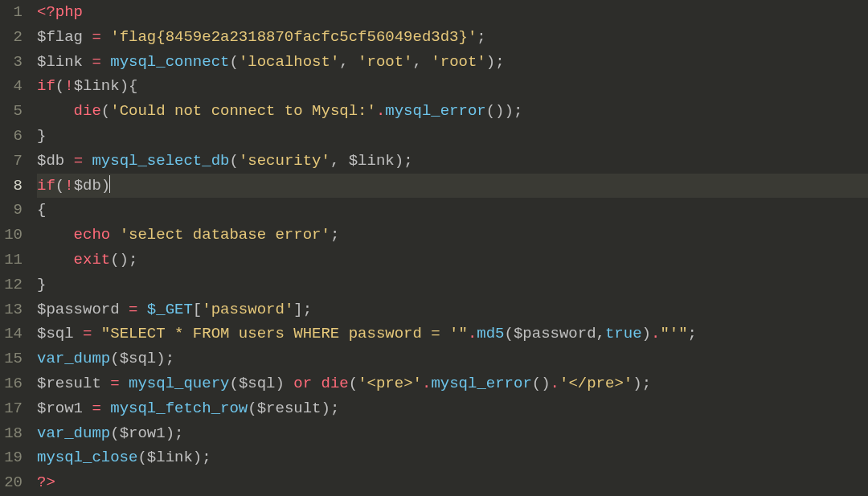 Image resolution: width=868 pixels, height=496 pixels. Describe the element at coordinates (452, 161) in the screenshot. I see `code-line: $db = mysql_select_db('security', $link)…` at that location.